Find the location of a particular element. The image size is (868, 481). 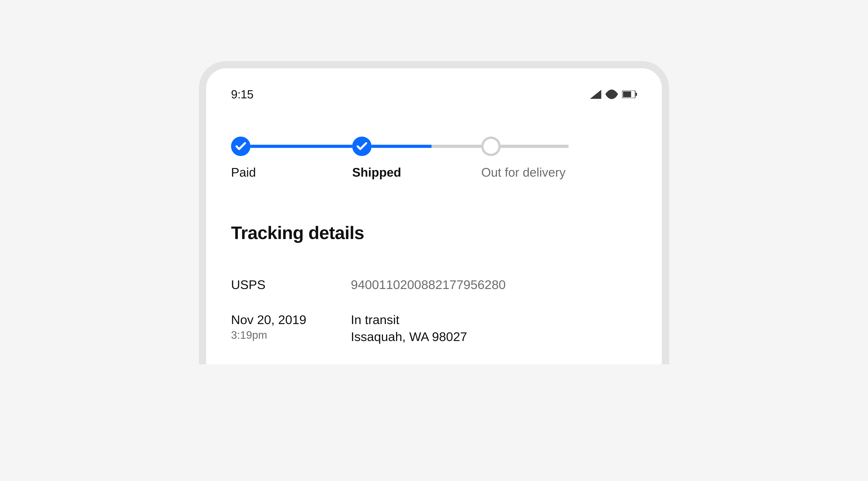

tracking-event-status: In transit is located at coordinates (409, 320).